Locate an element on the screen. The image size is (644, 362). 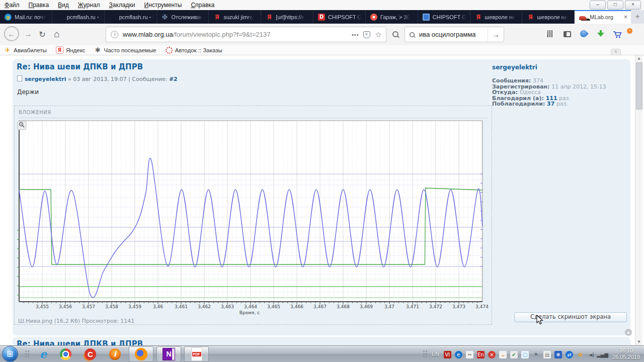
url-bar: i www.mlab.org.ua/forum/viewtopic.php?f=… is located at coordinates (246, 34).